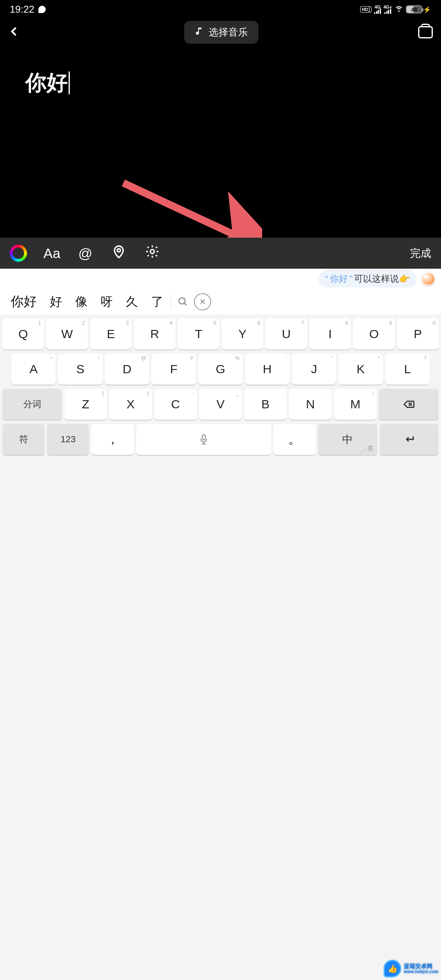  What do you see at coordinates (220, 369) in the screenshot?
I see `key-g: %G` at bounding box center [220, 369].